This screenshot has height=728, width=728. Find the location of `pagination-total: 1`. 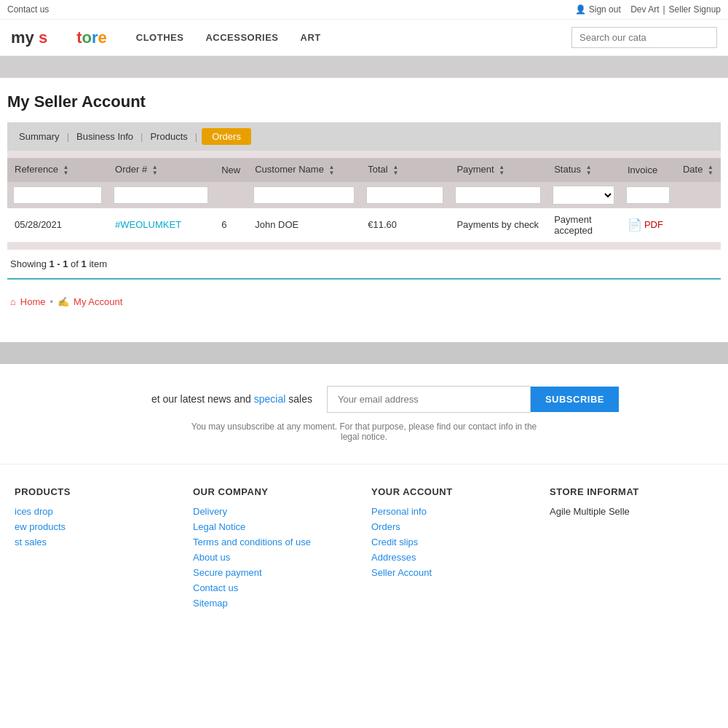

pagination-total: 1 is located at coordinates (84, 264).